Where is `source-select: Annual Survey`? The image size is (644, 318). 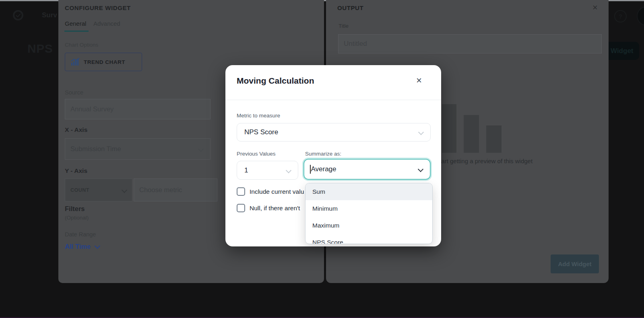 source-select: Annual Survey is located at coordinates (138, 109).